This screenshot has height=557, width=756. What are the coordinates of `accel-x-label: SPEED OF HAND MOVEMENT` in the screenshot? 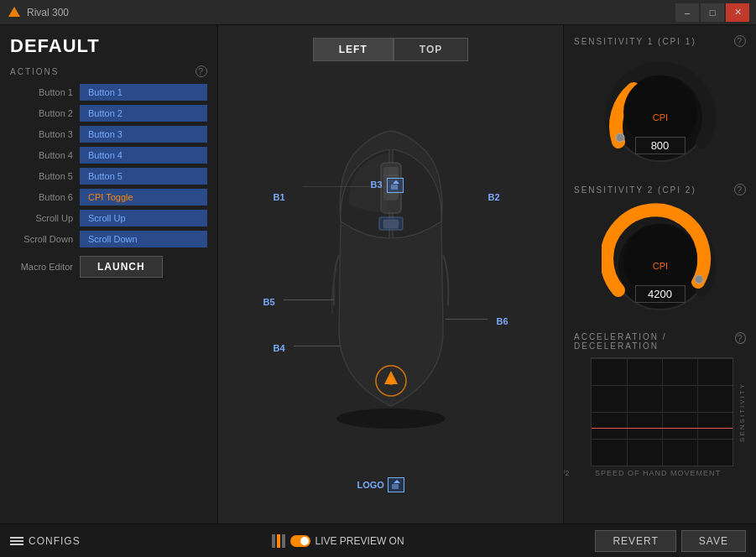 It's located at (658, 473).